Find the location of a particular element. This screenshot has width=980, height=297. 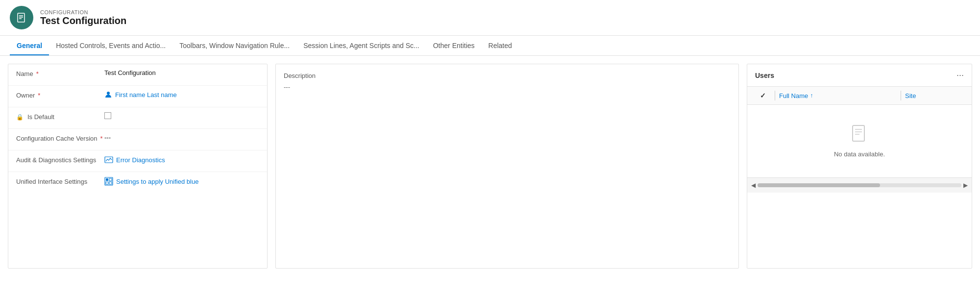

sort-up-icon: ↑ is located at coordinates (811, 96).